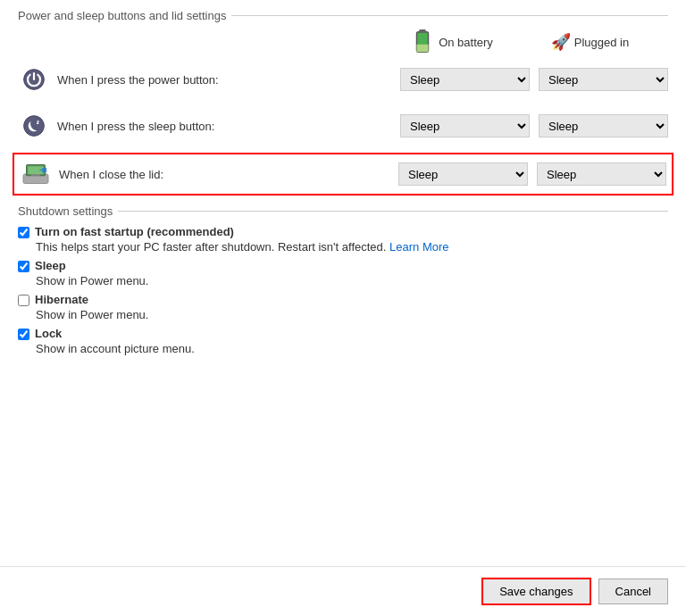  What do you see at coordinates (463, 174) in the screenshot?
I see `lid-battery-select: Do nothing Sleep Hibernate Shut down` at bounding box center [463, 174].